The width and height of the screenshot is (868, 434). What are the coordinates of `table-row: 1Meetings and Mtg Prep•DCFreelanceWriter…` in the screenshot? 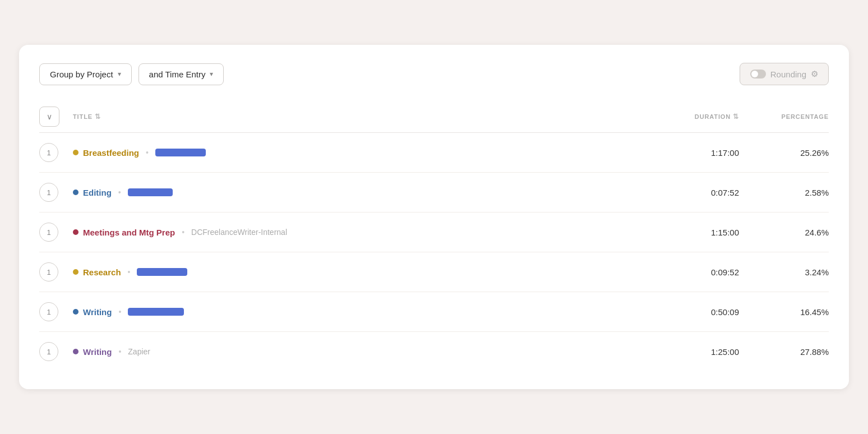 It's located at (434, 232).